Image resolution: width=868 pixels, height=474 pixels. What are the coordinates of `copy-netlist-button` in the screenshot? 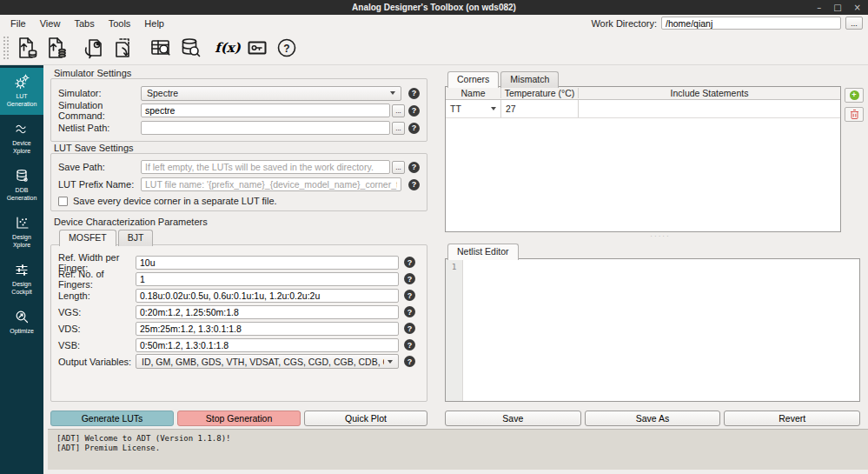 It's located at (123, 48).